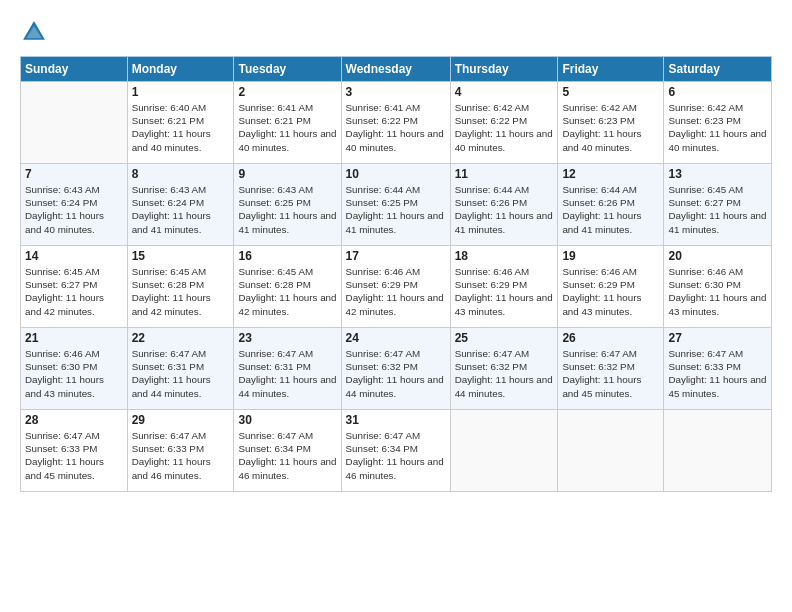  What do you see at coordinates (396, 451) in the screenshot?
I see `week-row-5: 28Sunrise: 6:47 AMSunset: 6:33 PMDayligh…` at bounding box center [396, 451].